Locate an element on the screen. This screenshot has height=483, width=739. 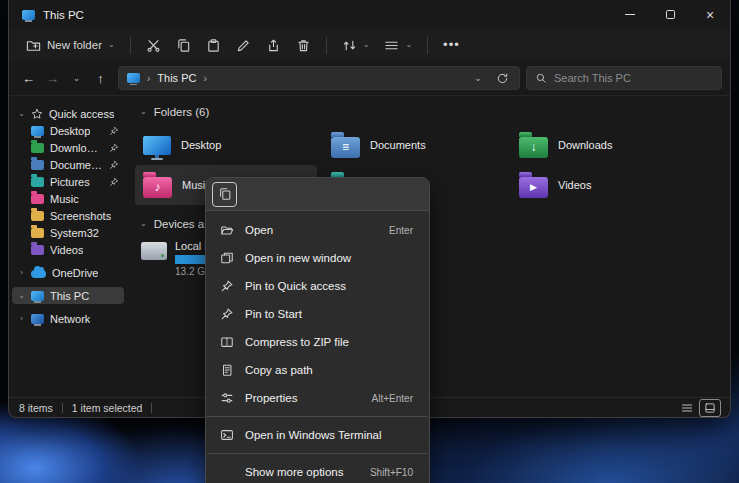
view-button: ⌄ is located at coordinates (398, 46).